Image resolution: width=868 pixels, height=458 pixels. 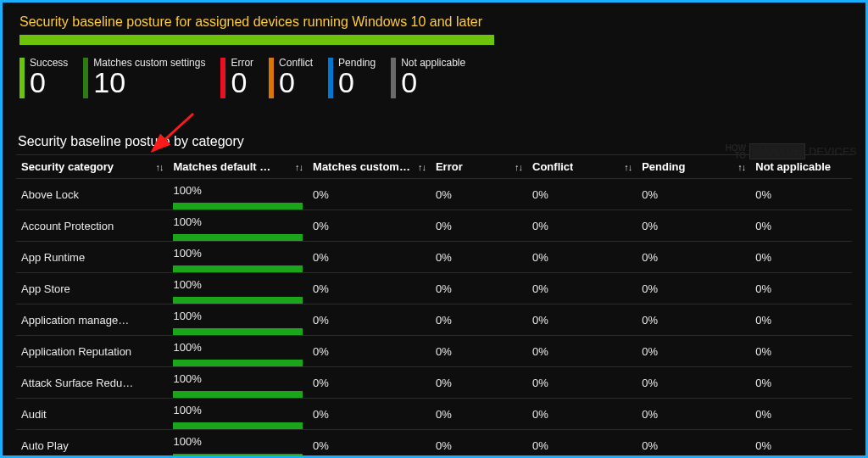 I want to click on col-header-error: Error↑↓, so click(x=479, y=167).